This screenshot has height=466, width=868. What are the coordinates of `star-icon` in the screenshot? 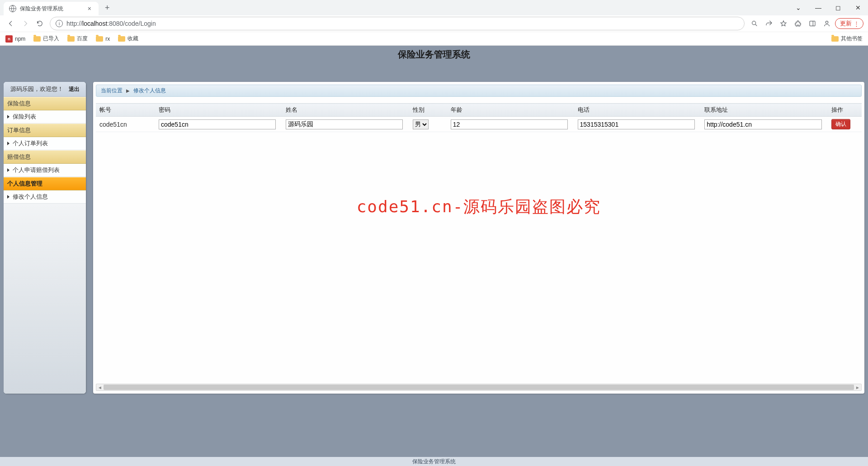 It's located at (783, 24).